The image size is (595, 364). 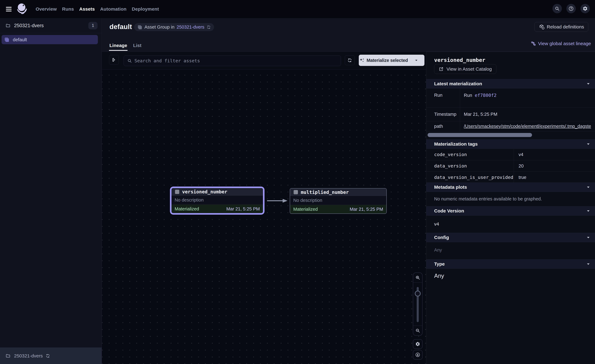 What do you see at coordinates (418, 278) in the screenshot?
I see `zoom-in-button` at bounding box center [418, 278].